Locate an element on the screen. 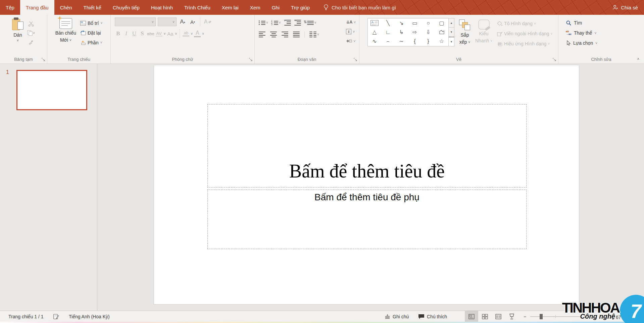 This screenshot has width=644, height=323. shape-right-brace-icon: } is located at coordinates (428, 41).